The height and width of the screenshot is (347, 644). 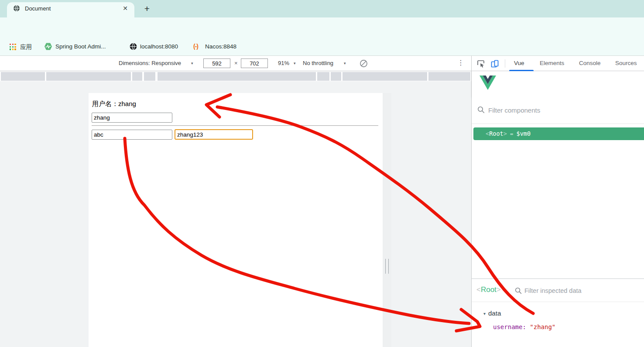 What do you see at coordinates (489, 290) in the screenshot?
I see `inspected-component-title: <Root>` at bounding box center [489, 290].